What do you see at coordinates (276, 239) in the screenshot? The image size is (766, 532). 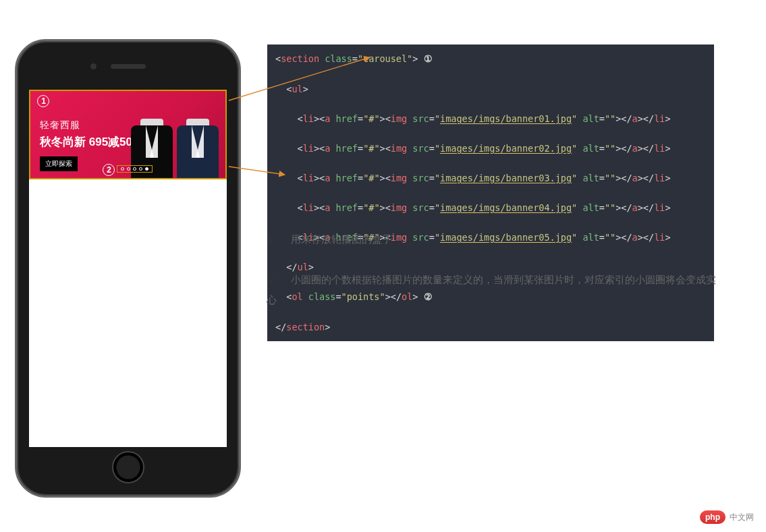 I see `annotation-1-marker: ①：` at bounding box center [276, 239].